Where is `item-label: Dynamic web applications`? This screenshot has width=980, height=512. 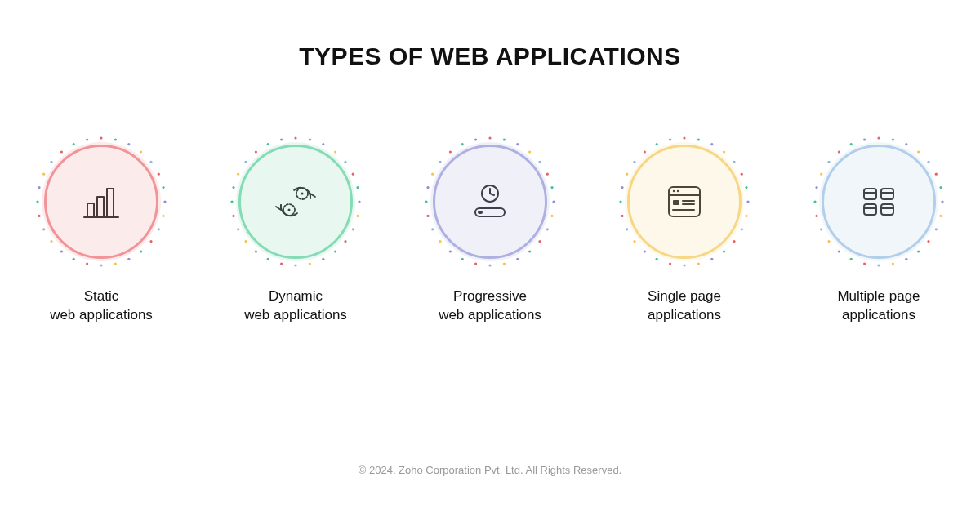 item-label: Dynamic web applications is located at coordinates (296, 306).